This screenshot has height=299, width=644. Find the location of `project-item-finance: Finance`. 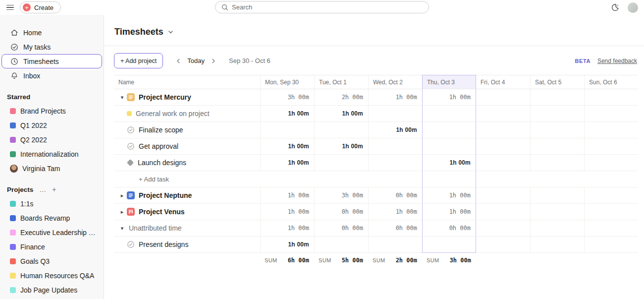

project-item-finance: Finance is located at coordinates (52, 247).